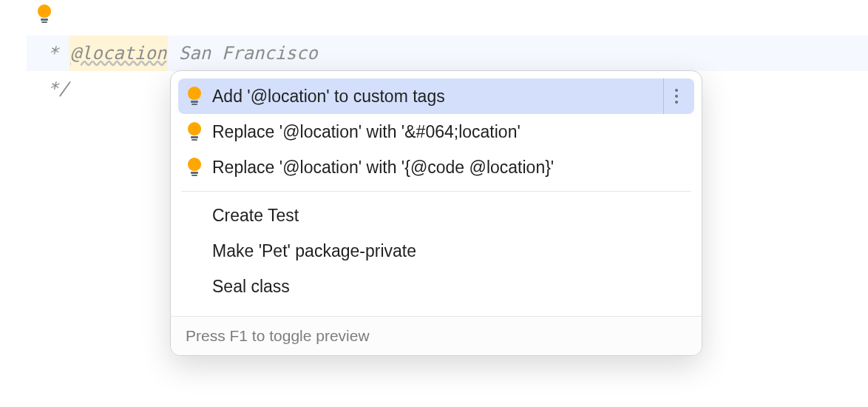 Image resolution: width=868 pixels, height=407 pixels. What do you see at coordinates (450, 132) in the screenshot?
I see `menu-item-label: Replace '@location' with '&#064;location…` at bounding box center [450, 132].